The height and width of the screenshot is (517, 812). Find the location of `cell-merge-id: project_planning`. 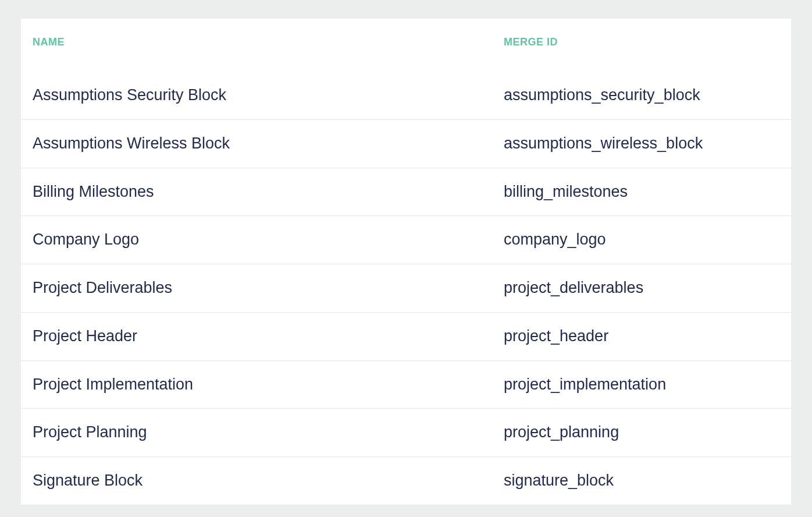

cell-merge-id: project_planning is located at coordinates (642, 433).